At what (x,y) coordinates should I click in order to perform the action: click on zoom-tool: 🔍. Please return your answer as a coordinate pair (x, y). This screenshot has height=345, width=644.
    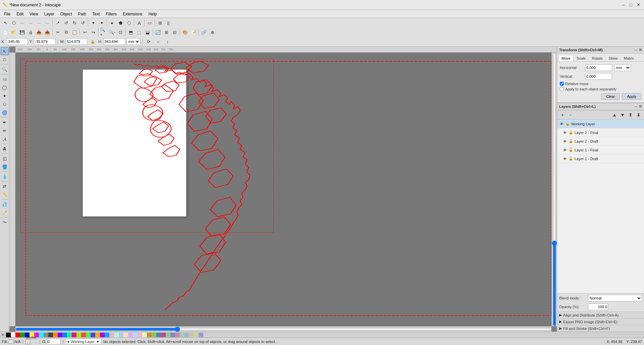
    Looking at the image, I should click on (5, 69).